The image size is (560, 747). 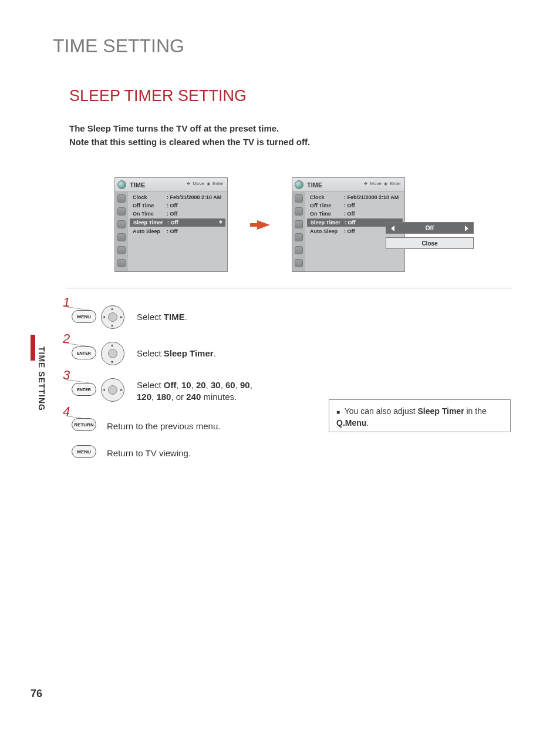 What do you see at coordinates (208, 184) in the screenshot?
I see `enter-icon: ◉` at bounding box center [208, 184].